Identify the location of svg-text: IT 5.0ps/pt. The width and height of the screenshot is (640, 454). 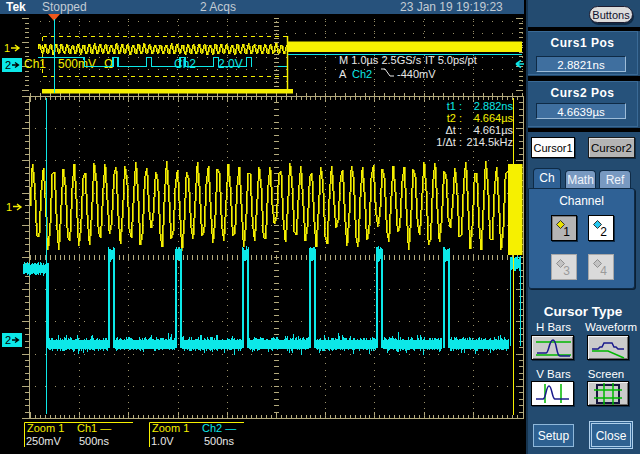
(451, 60).